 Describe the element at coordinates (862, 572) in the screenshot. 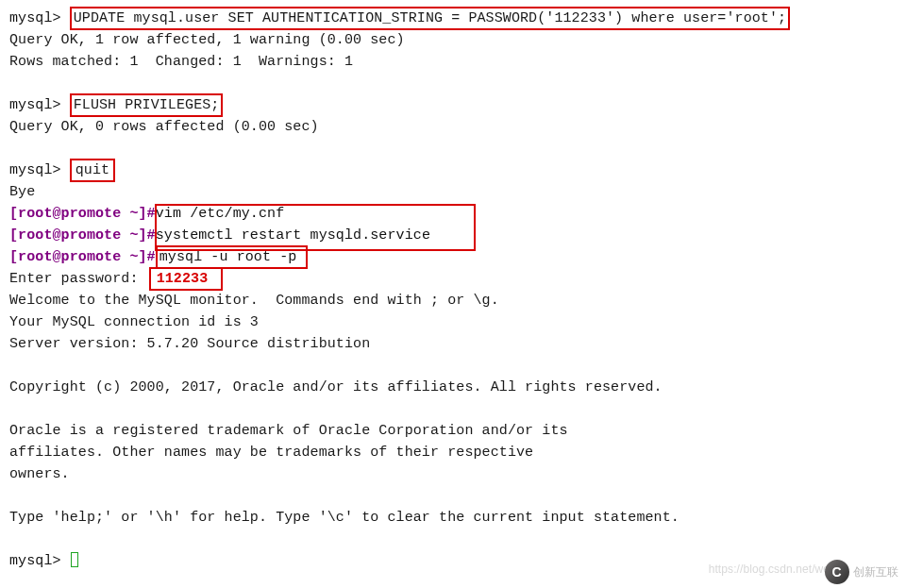

I see `watermark: C 创新互联` at that location.